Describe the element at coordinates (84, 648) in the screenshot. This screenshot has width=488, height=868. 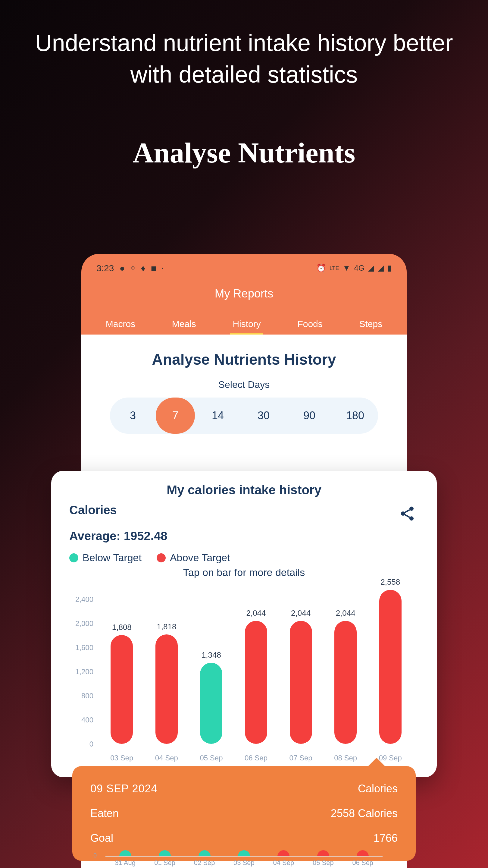
I see `y-tick: 1,600` at that location.